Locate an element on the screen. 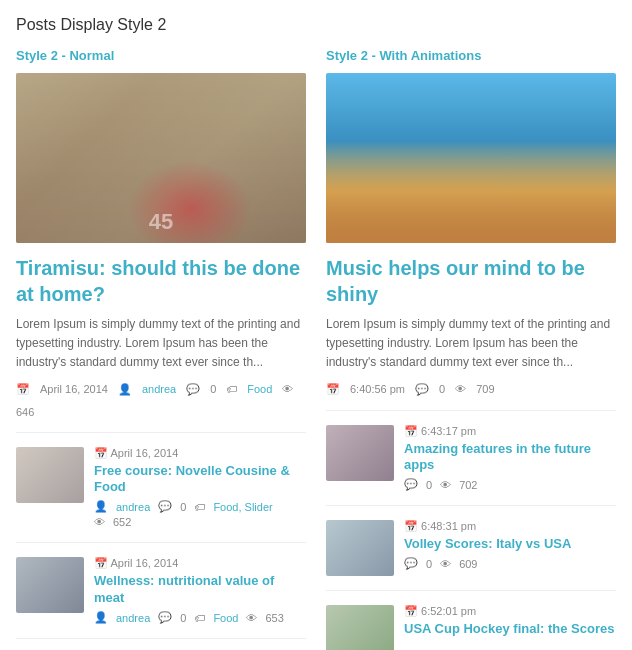 Image resolution: width=632 pixels, height=650 pixels. small-title-left-2: Wellness: nutritional value of meat is located at coordinates (200, 590).